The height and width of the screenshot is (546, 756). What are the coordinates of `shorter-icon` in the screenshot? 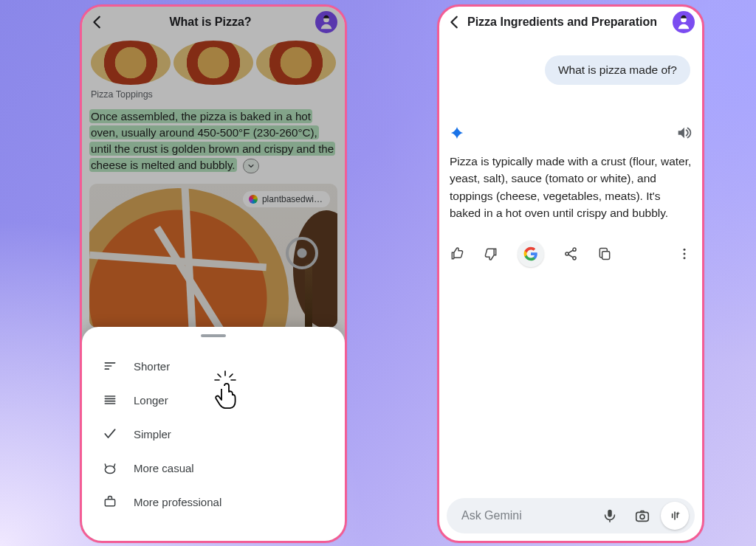 It's located at (110, 366).